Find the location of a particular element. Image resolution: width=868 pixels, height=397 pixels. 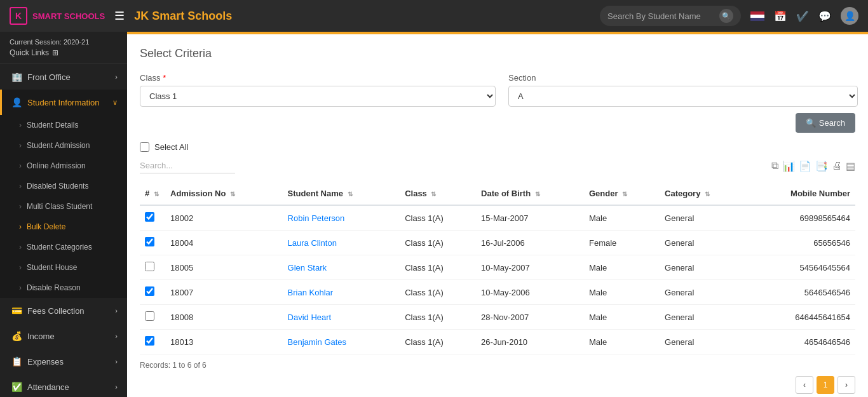

student-info-submenu: Student Details Student Admission Online… is located at coordinates (64, 206).